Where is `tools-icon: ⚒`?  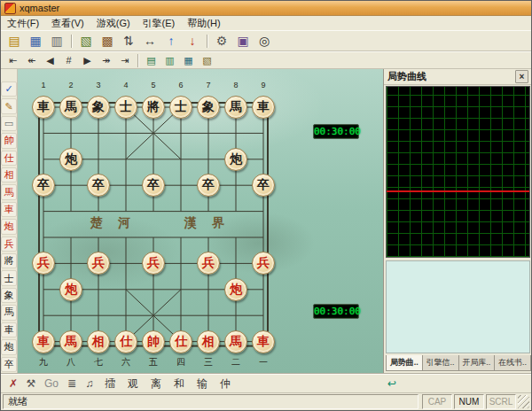 tools-icon: ⚒ is located at coordinates (31, 384).